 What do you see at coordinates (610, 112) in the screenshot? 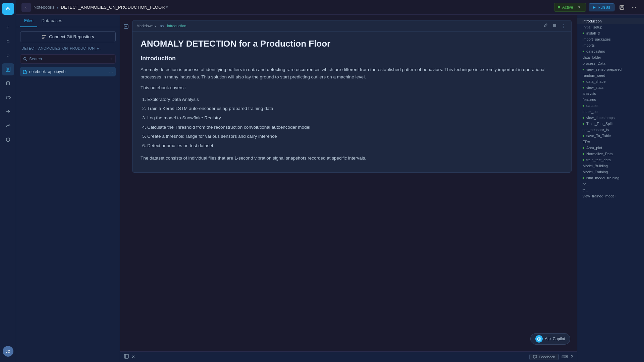
I see `outline-item-index-set: index_set` at bounding box center [610, 112].